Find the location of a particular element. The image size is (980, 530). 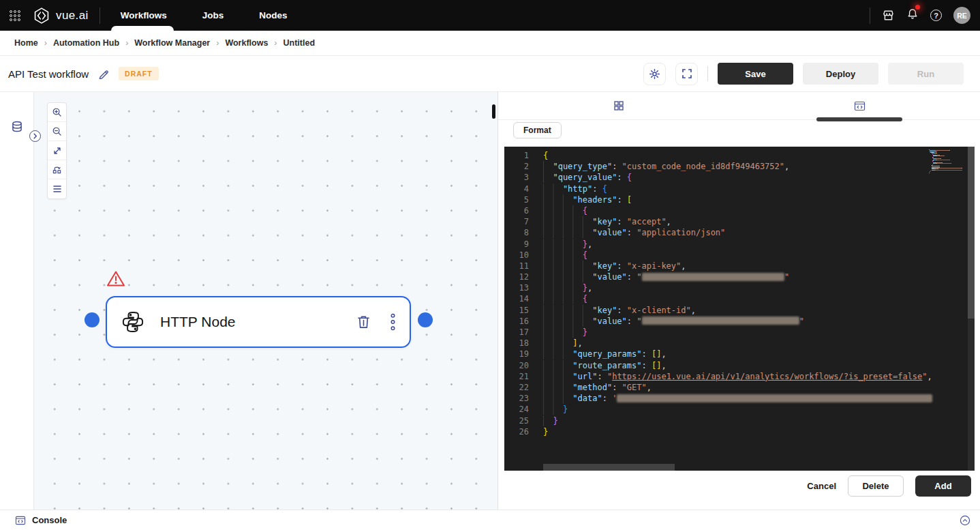

tab-config is located at coordinates (619, 106).